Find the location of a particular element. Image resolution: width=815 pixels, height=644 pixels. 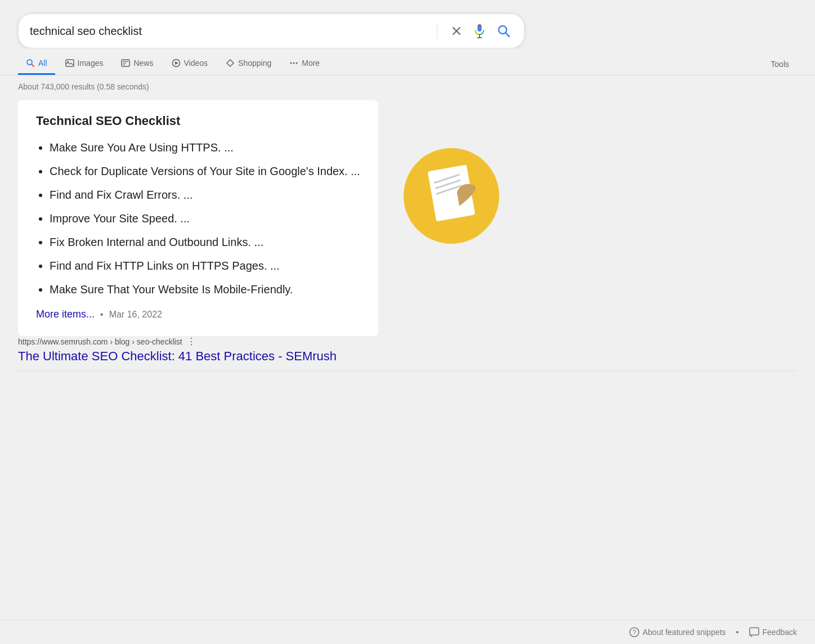

tab-shopping: Shopping is located at coordinates (249, 64).